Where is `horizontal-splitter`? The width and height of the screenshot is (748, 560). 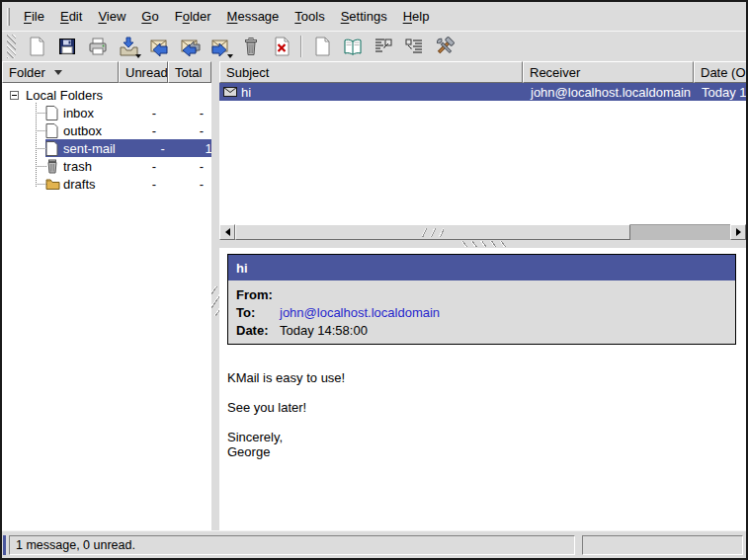 horizontal-splitter is located at coordinates (482, 244).